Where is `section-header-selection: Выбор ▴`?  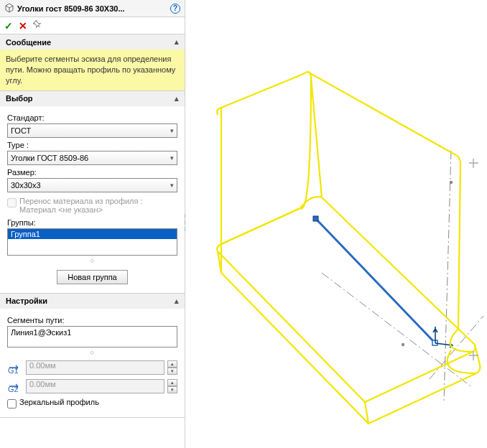
section-header-selection: Выбор ▴ is located at coordinates (92, 99).